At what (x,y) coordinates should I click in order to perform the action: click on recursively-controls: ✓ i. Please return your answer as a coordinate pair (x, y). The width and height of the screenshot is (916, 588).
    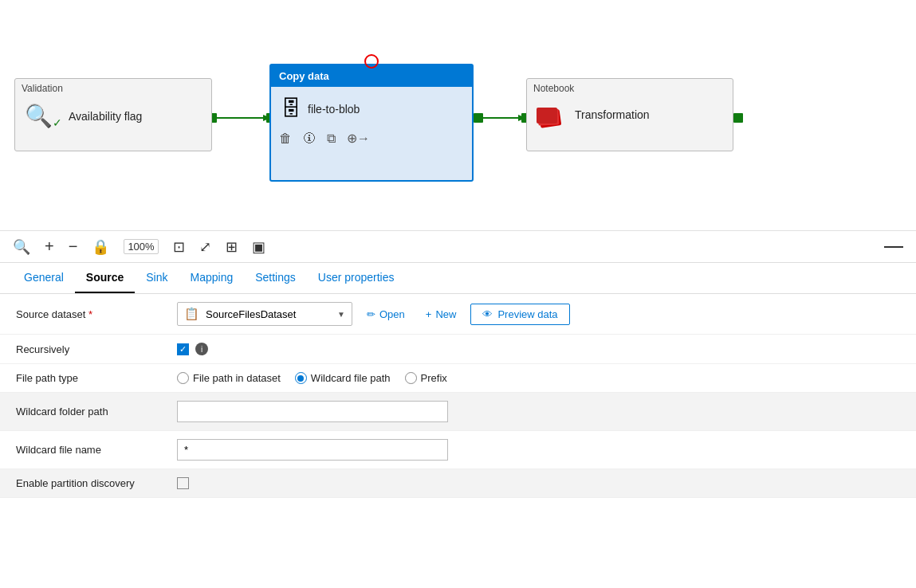
    Looking at the image, I should click on (193, 349).